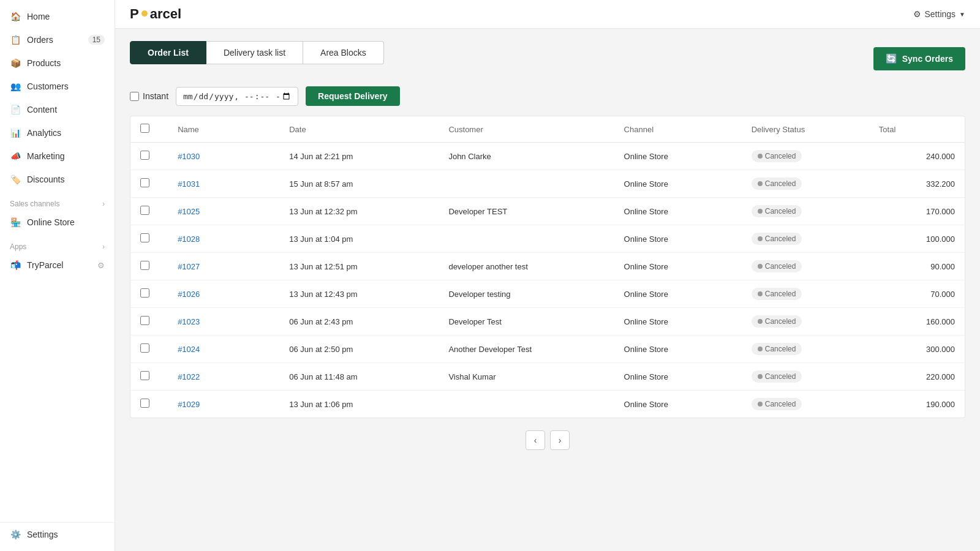 Image resolution: width=980 pixels, height=551 pixels. I want to click on app-logo: Parcel, so click(156, 14).